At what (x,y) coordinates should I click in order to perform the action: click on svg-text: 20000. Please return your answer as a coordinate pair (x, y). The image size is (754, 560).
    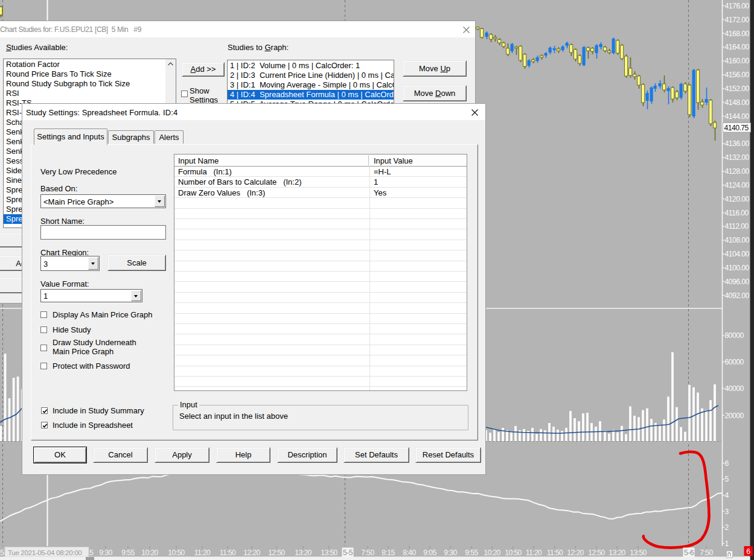
    Looking at the image, I should click on (735, 416).